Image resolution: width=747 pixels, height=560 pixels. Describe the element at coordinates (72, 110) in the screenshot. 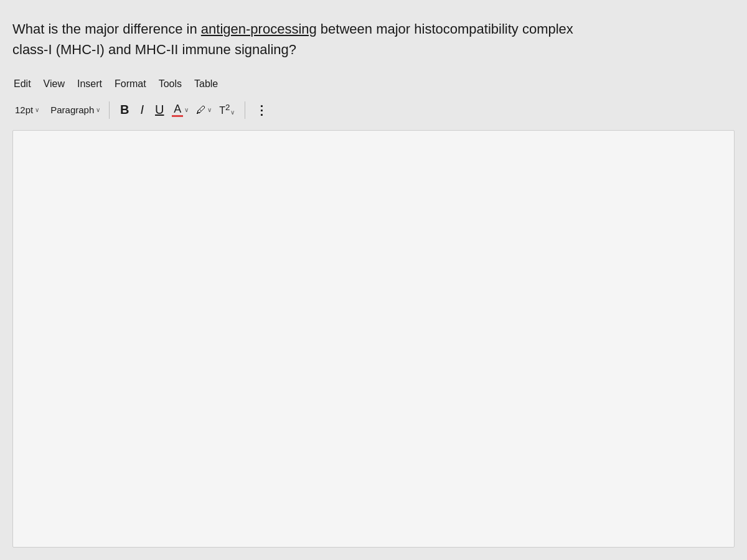

I see `paragraph-label: Paragraph` at that location.